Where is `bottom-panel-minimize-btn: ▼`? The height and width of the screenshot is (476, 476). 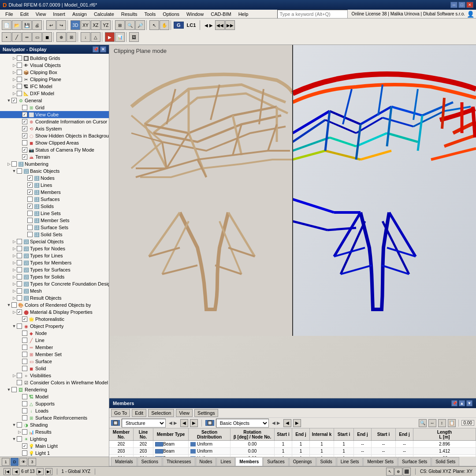 bottom-panel-minimize-btn: ▼ is located at coordinates (469, 403).